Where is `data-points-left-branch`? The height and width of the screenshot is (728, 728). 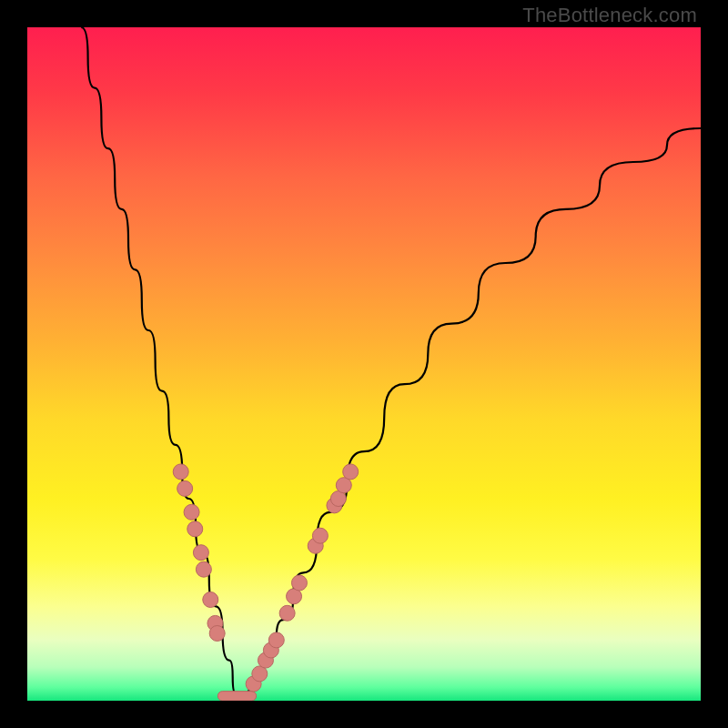 data-points-left-branch is located at coordinates (198, 553).